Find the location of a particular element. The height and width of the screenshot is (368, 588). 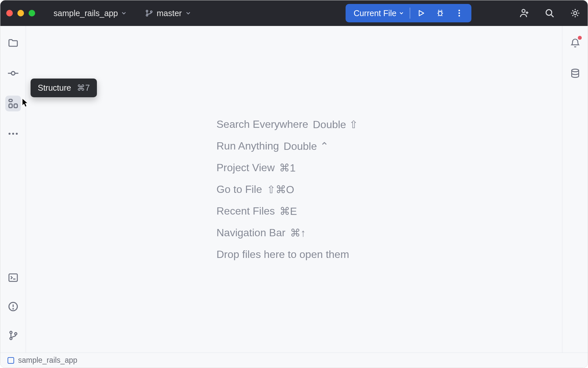

project-selector: sample_rails_app is located at coordinates (90, 13).